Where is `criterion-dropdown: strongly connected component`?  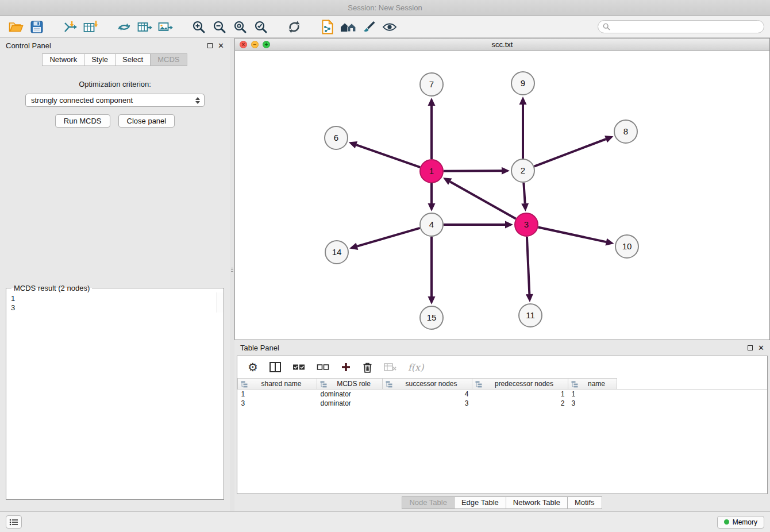 criterion-dropdown: strongly connected component is located at coordinates (115, 100).